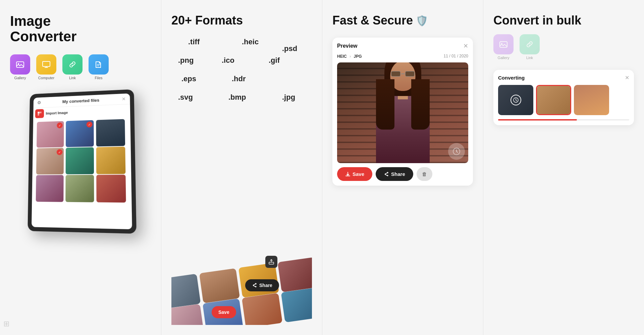  I want to click on bulk-link-icon, so click(530, 44).